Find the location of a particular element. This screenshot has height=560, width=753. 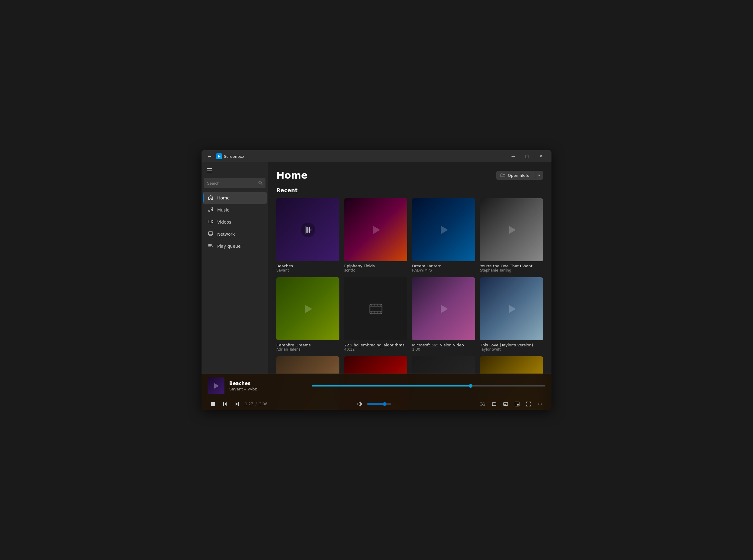

media-sub-poly: Adrian Talens is located at coordinates (308, 349).